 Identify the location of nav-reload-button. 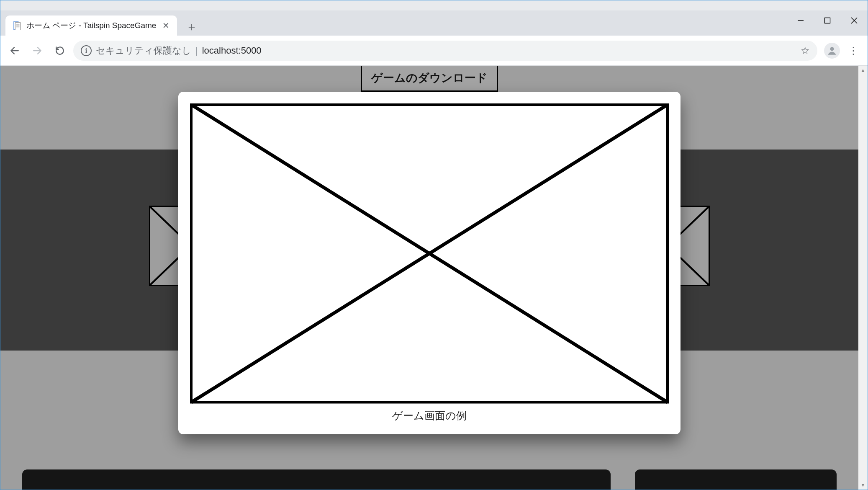
(60, 51).